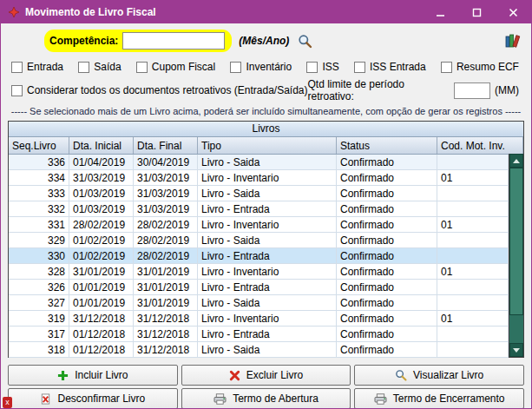 Image resolution: width=532 pixels, height=409 pixels. I want to click on document-x-icon, so click(45, 399).